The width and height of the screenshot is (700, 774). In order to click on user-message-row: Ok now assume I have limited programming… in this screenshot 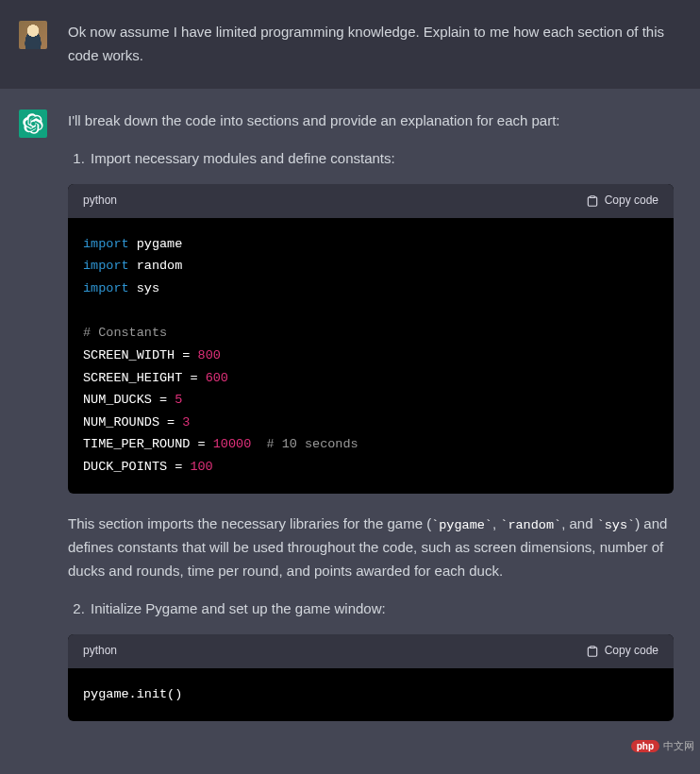, I will do `click(350, 44)`.